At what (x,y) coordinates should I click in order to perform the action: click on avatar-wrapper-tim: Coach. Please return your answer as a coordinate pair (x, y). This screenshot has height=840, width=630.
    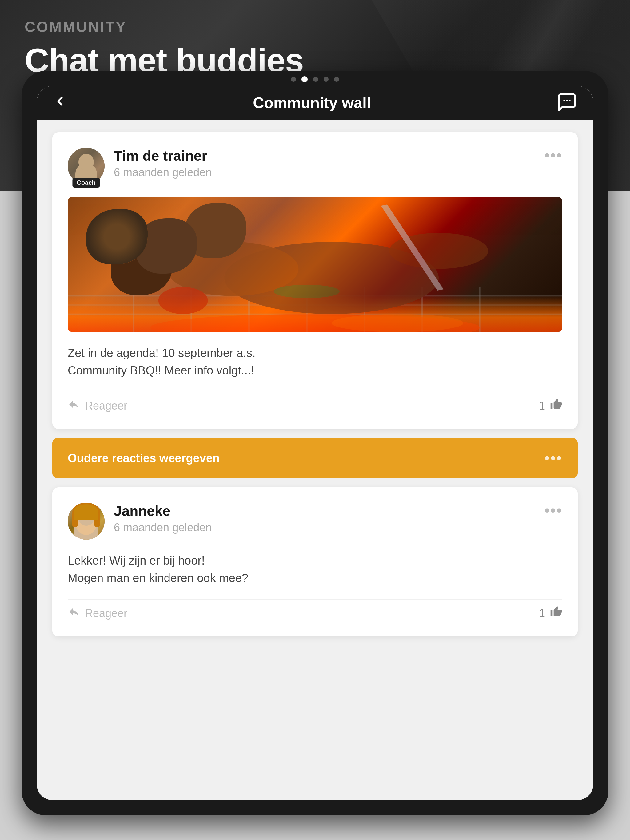
    Looking at the image, I should click on (86, 166).